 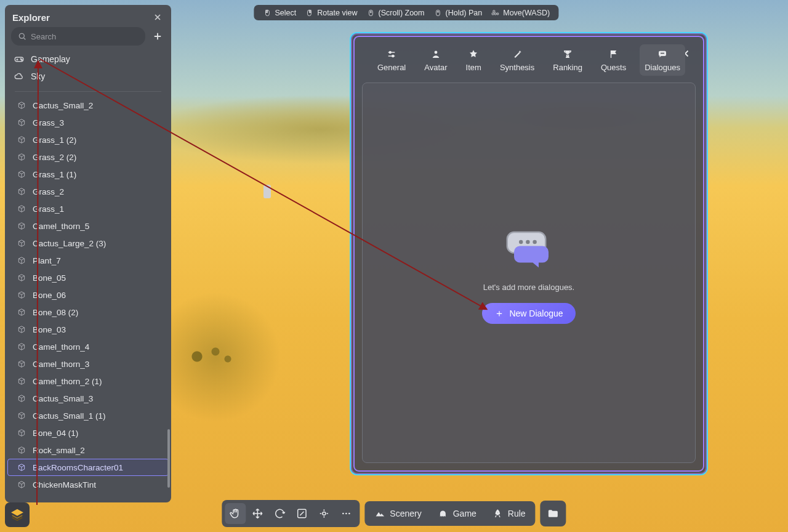 What do you see at coordinates (346, 514) in the screenshot?
I see `more-icon` at bounding box center [346, 514].